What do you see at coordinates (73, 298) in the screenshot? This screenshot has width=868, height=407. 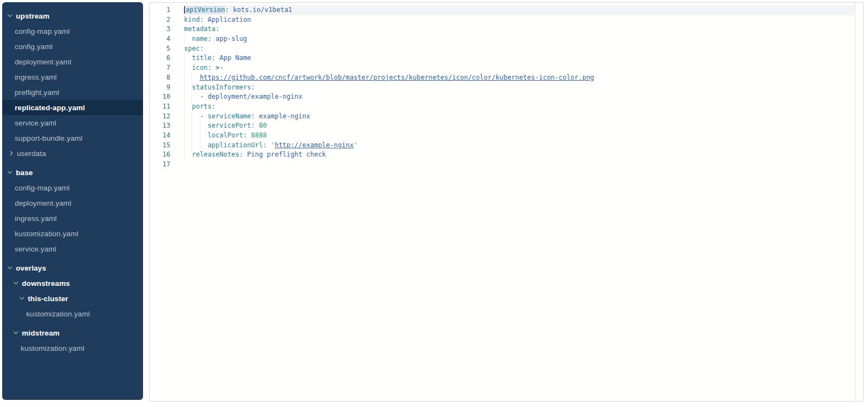 I see `tree-folder-this-cluster: this-cluster` at bounding box center [73, 298].